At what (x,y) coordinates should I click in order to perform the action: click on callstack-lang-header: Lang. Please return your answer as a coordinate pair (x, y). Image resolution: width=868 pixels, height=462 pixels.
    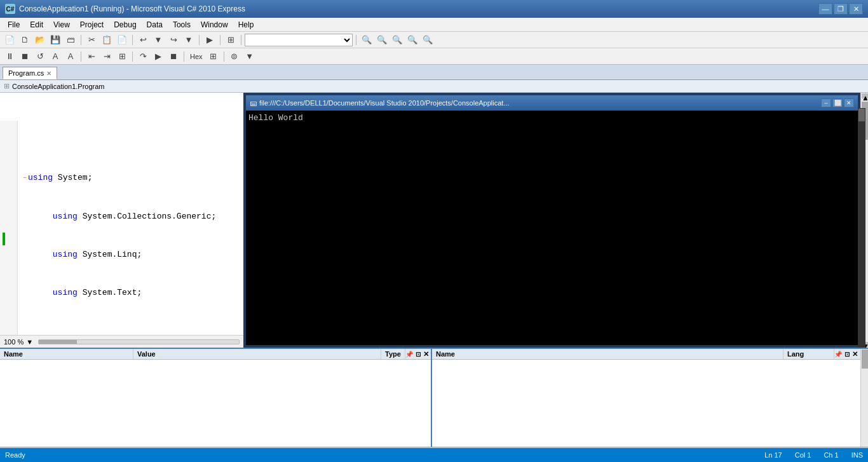
    Looking at the image, I should click on (809, 354).